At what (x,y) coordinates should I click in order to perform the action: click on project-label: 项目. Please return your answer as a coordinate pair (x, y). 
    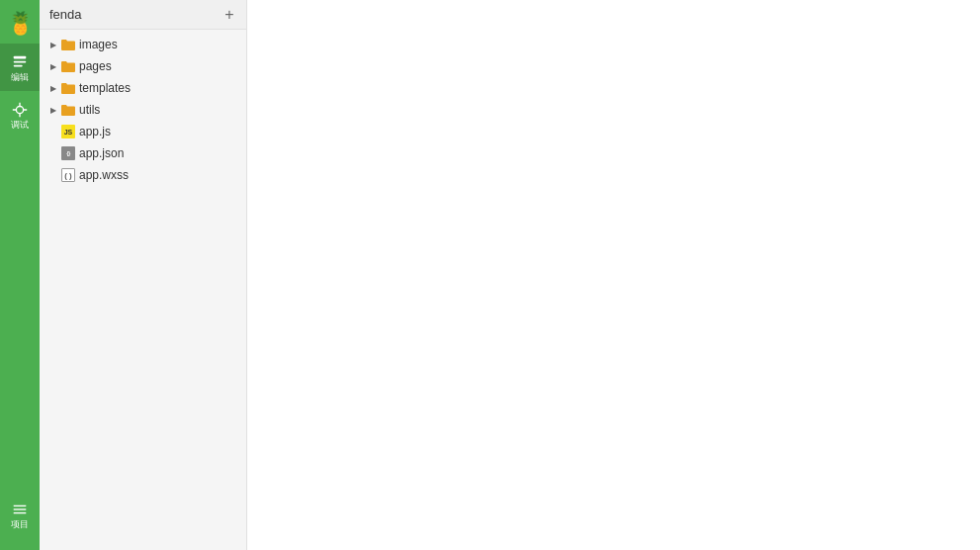
    Looking at the image, I should click on (20, 524).